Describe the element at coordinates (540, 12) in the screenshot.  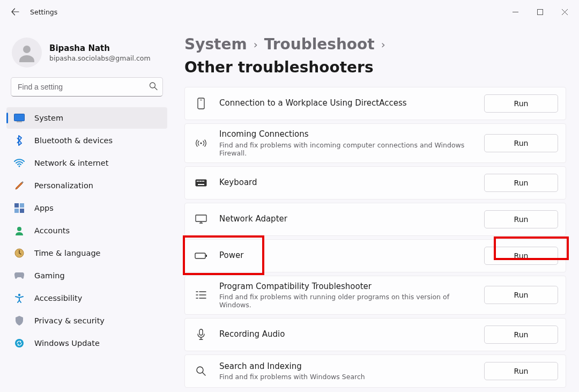
I see `maximize-button` at that location.